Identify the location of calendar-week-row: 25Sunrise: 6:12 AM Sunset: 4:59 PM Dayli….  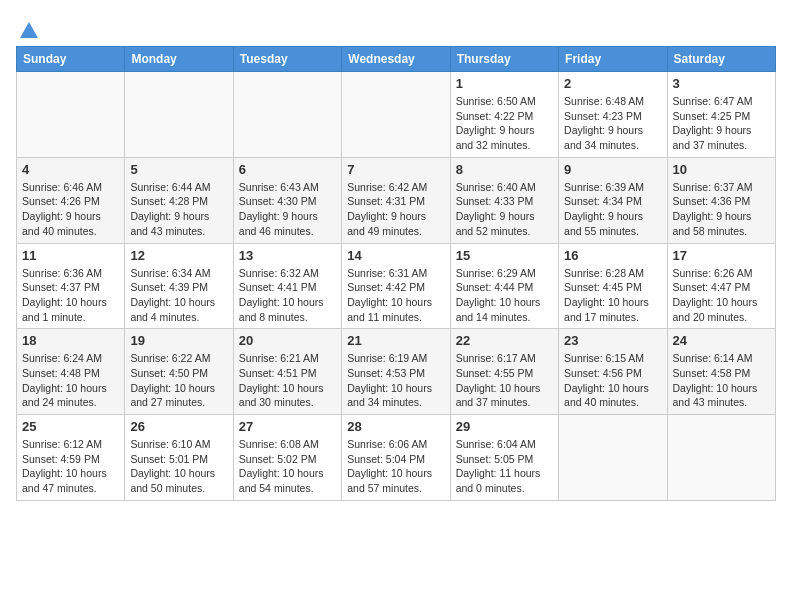
(396, 458).